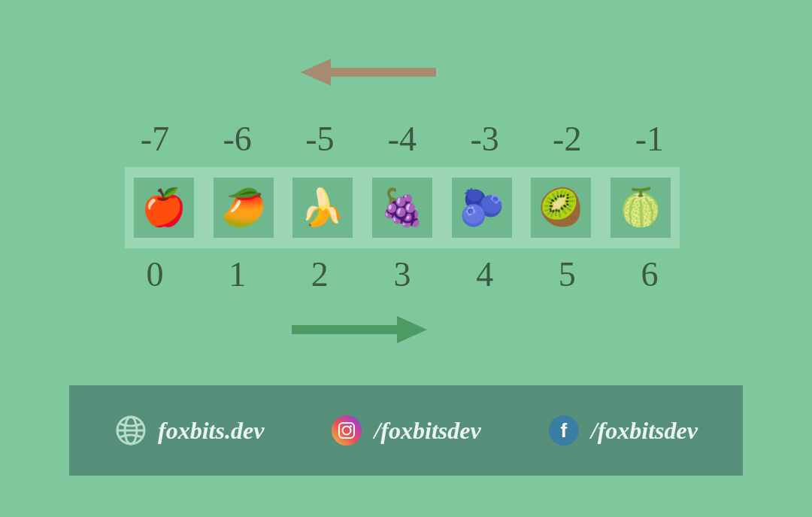 The width and height of the screenshot is (812, 517). What do you see at coordinates (482, 208) in the screenshot?
I see `list-item: 🫐` at bounding box center [482, 208].